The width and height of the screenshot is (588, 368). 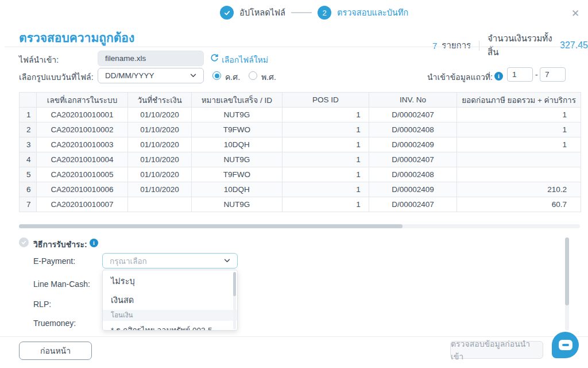 I want to click on radio-ce-label: ค.ศ., so click(x=233, y=77).